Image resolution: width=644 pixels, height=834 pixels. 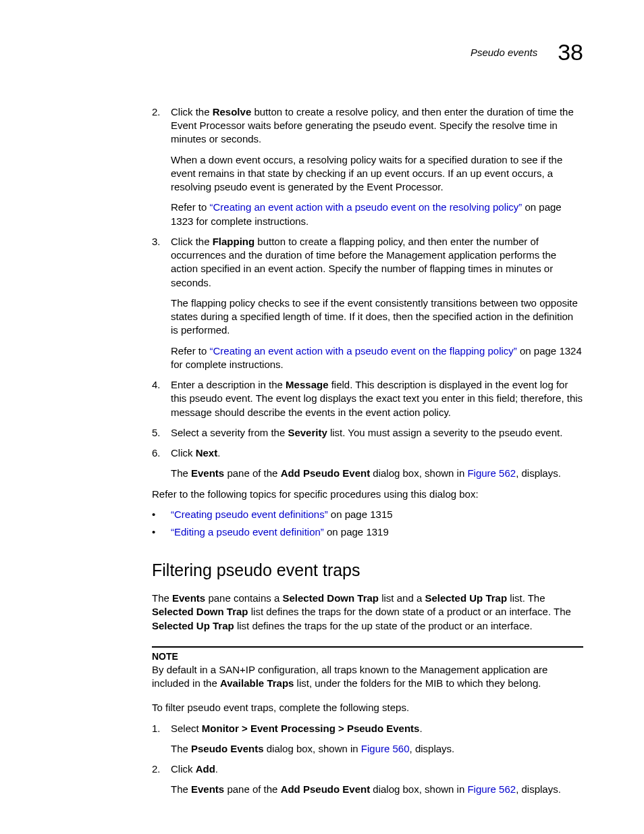 What do you see at coordinates (377, 317) in the screenshot?
I see `step-text: The flapping policy checks to see if the…` at bounding box center [377, 317].